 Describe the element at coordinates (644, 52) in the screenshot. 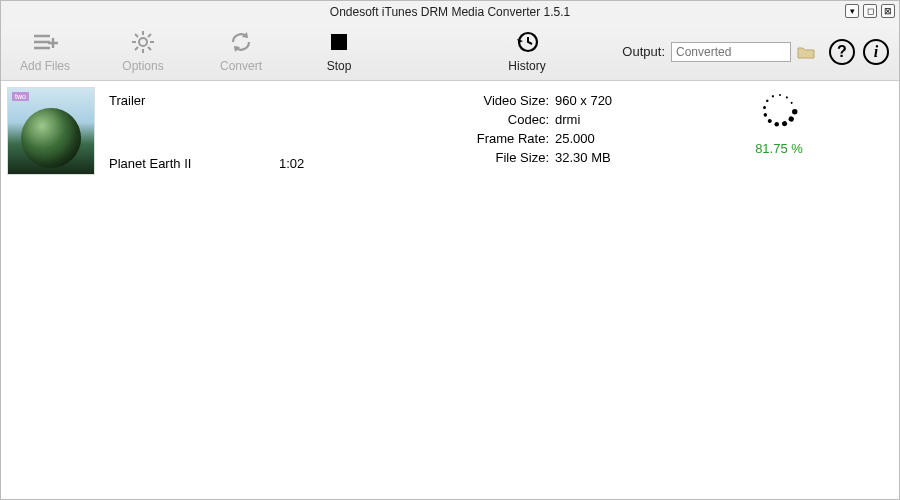

I see `output-label: Output:` at that location.